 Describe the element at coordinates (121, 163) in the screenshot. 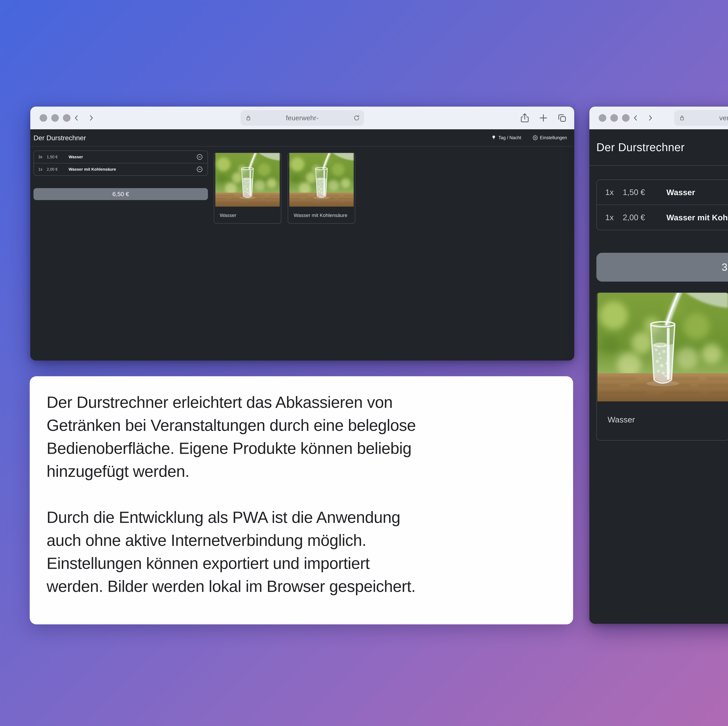

I see `cart-list: 3x 1,50 € Wasser 1x 2,00 € Wasser mit Ko…` at that location.